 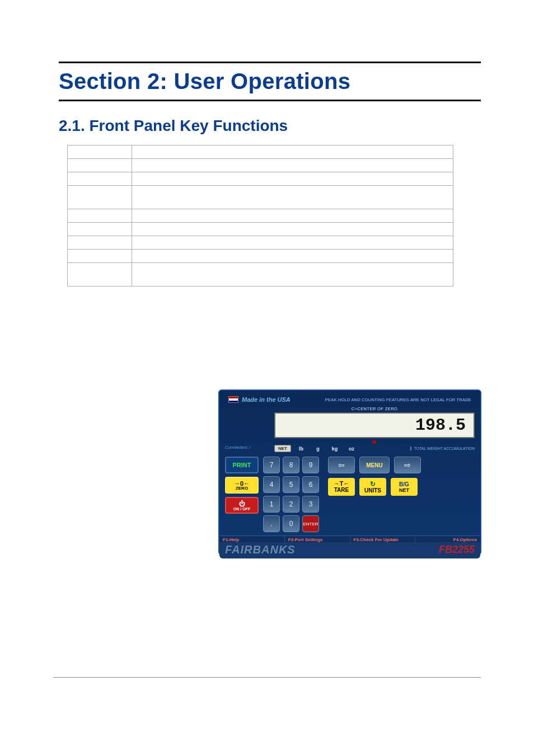 What do you see at coordinates (318, 539) in the screenshot?
I see `f2-port-settings: F2-Port Settings` at bounding box center [318, 539].